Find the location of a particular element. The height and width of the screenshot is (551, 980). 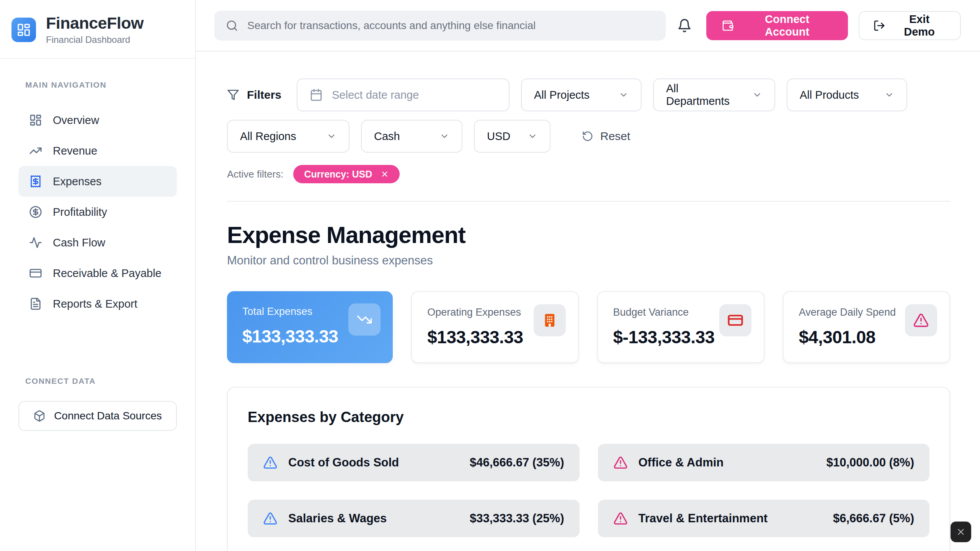

app-logo is located at coordinates (24, 30).